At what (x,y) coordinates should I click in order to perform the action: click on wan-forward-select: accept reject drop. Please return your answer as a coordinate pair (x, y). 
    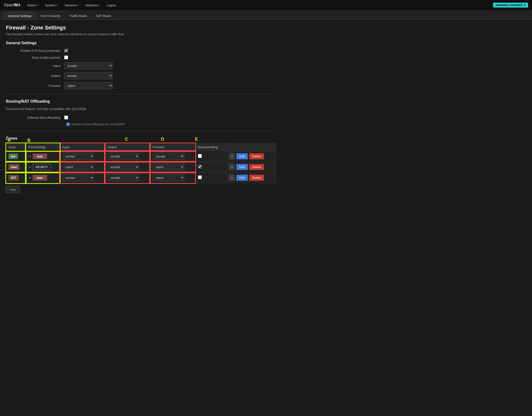
    Looking at the image, I should click on (169, 167).